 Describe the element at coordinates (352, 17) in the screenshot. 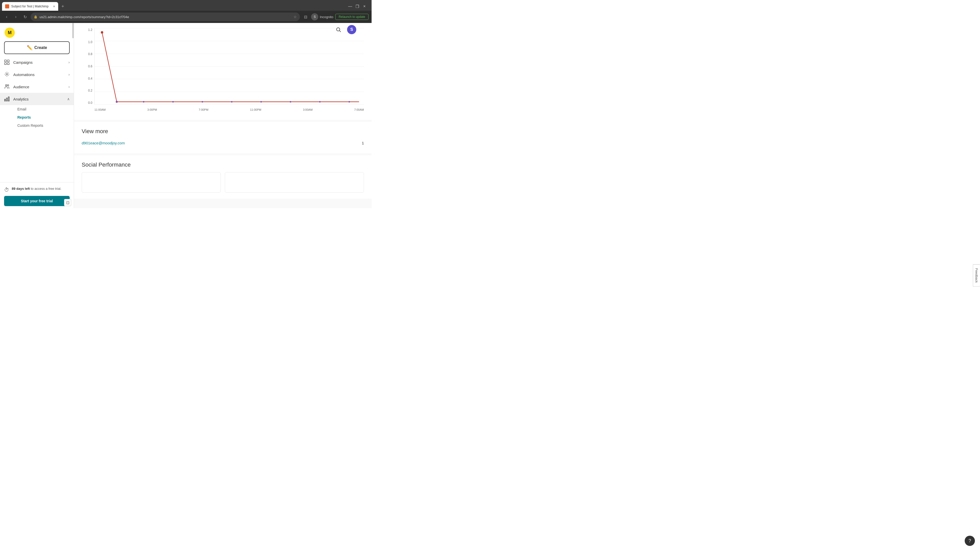

I see `relaunch-button: Relaunch to update` at that location.